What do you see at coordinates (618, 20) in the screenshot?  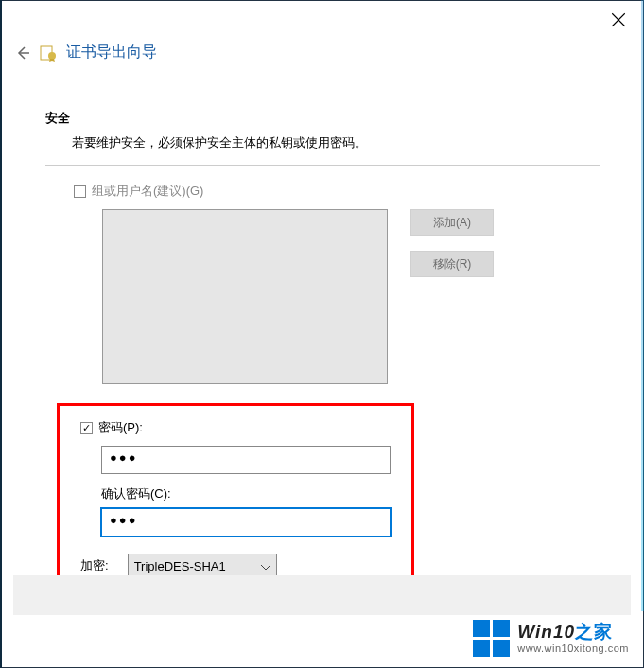 I see `close-button` at bounding box center [618, 20].